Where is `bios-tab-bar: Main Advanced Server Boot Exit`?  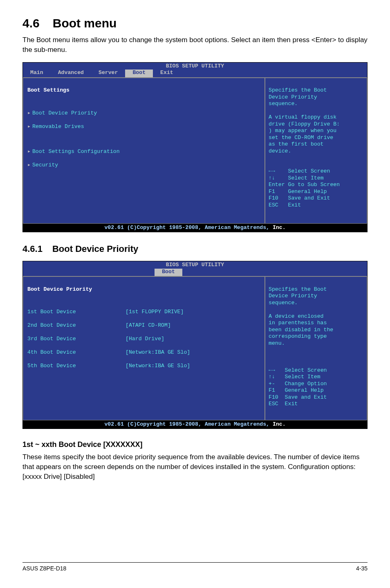
bios-tab-bar: Main Advanced Server Boot Exit is located at coordinates (195, 74).